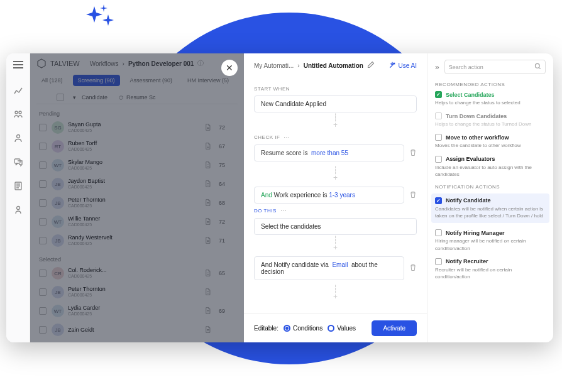 The width and height of the screenshot is (562, 392). I want to click on action-2: And Notify candidate via Email about the…, so click(329, 268).